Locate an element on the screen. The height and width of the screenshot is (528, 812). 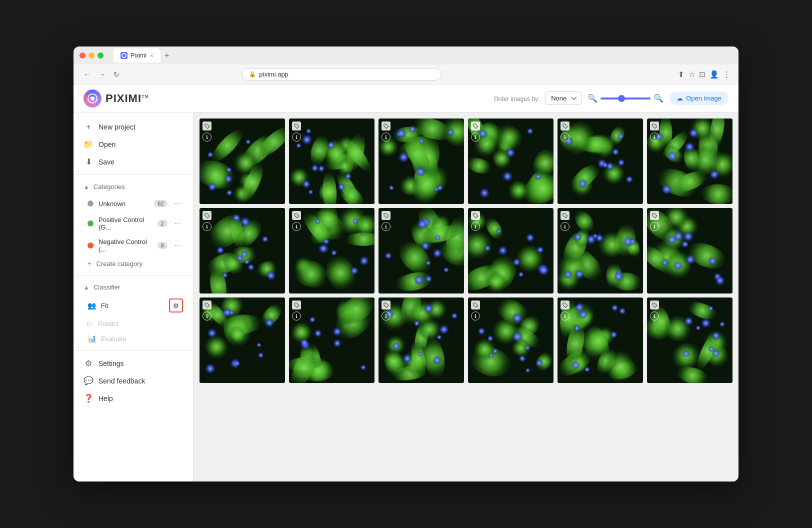
cloud-upload-icon: ☁ is located at coordinates (680, 98).